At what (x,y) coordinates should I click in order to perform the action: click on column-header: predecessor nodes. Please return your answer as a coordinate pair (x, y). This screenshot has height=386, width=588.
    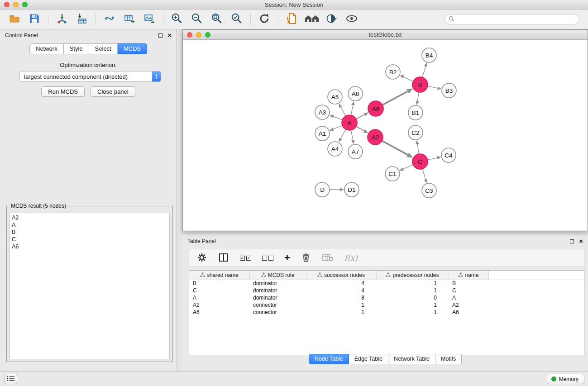
    Looking at the image, I should click on (412, 275).